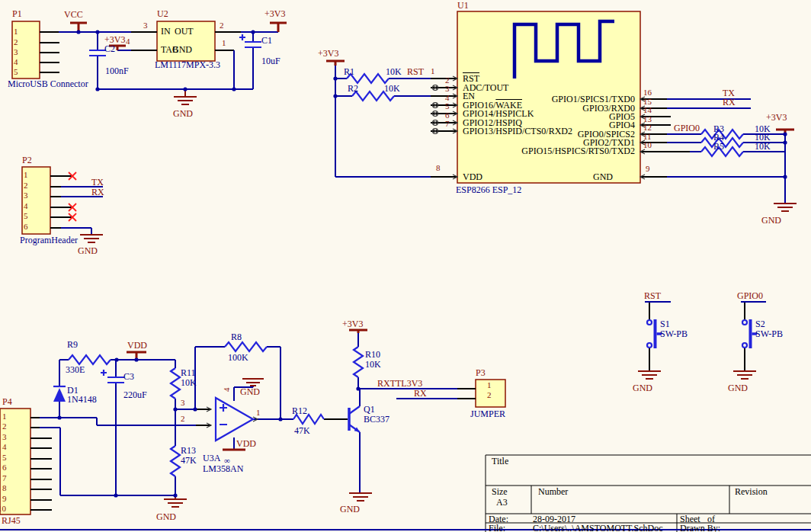  I want to click on title-block-size-value: A3, so click(502, 503).